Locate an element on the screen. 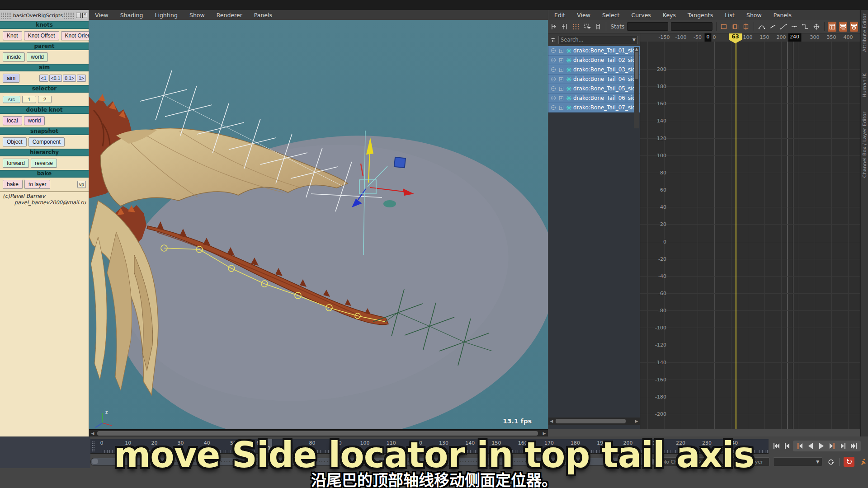  time-slider: 0102030405060708090100110120130140150160… is located at coordinates (429, 446).